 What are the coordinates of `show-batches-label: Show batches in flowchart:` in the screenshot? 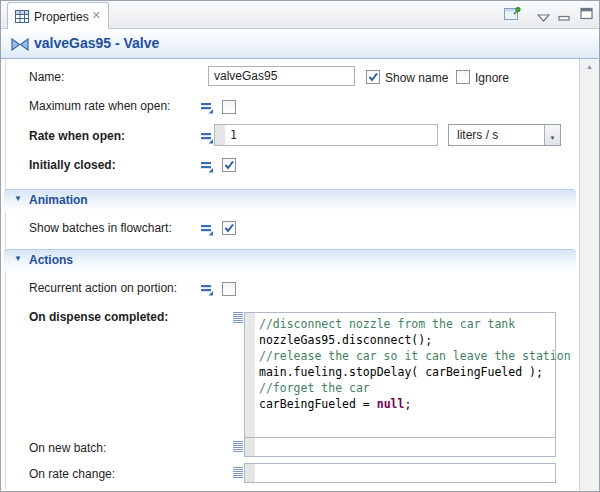 It's located at (100, 228).